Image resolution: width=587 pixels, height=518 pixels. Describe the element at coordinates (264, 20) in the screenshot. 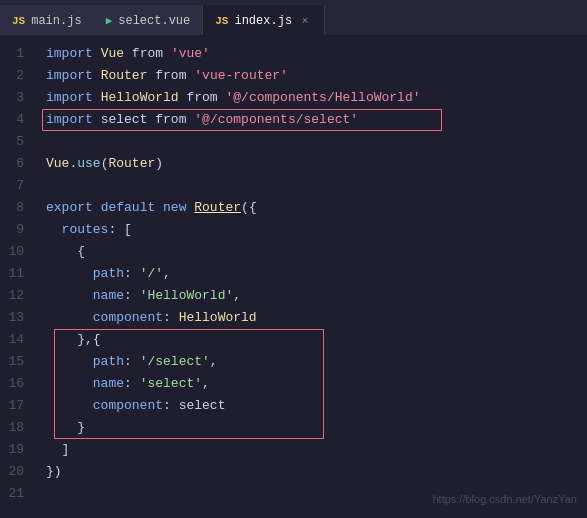

I see `tab-index-js: JS index.js ×` at that location.